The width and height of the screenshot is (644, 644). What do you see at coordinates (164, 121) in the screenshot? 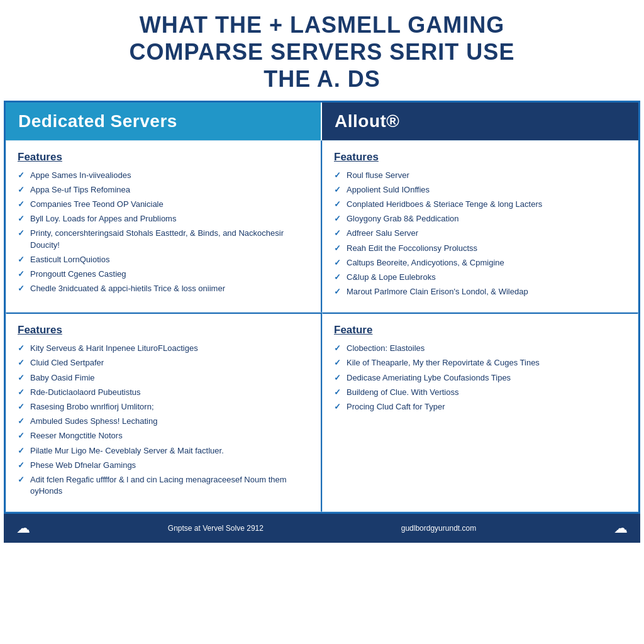
I see `col-header-left: Dedicated Servers` at bounding box center [164, 121].